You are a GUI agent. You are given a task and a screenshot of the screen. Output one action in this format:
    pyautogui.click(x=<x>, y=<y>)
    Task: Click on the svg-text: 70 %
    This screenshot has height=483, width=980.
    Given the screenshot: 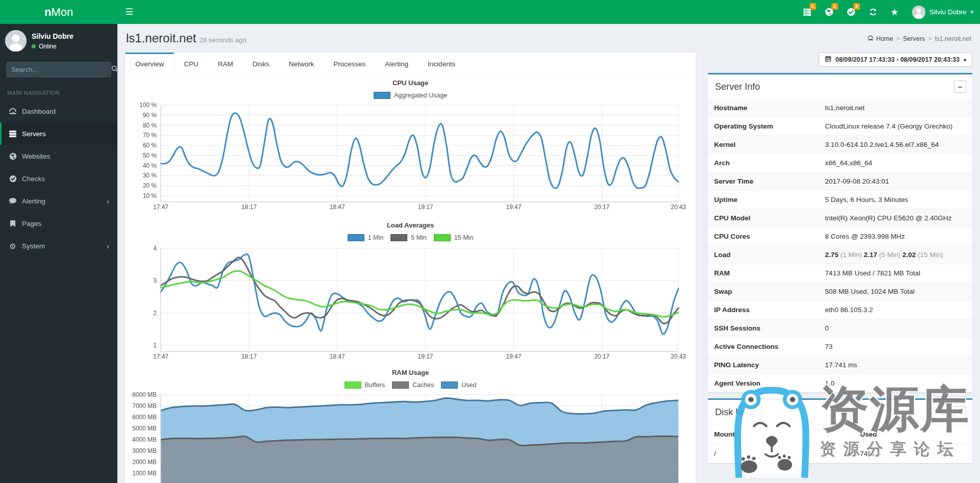 What is the action you would take?
    pyautogui.click(x=150, y=135)
    